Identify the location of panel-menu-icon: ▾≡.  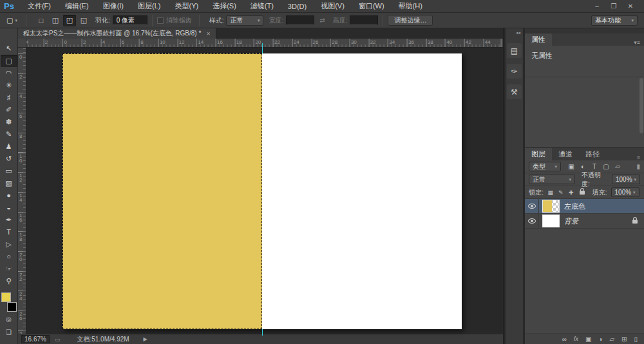
(637, 43).